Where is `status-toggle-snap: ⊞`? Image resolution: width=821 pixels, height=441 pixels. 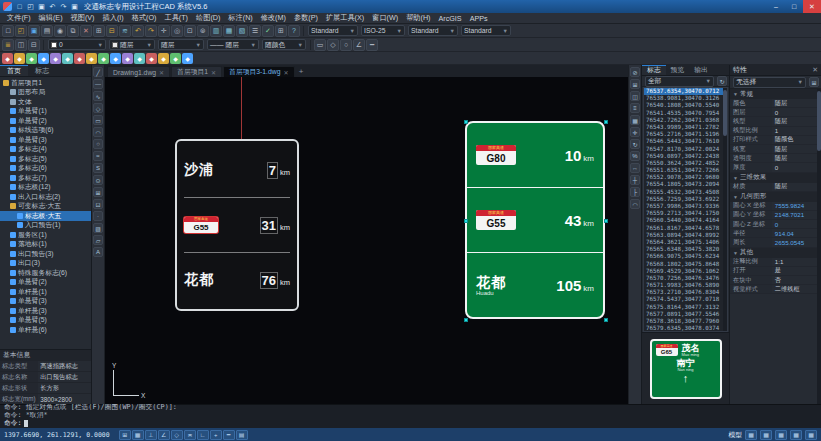 status-toggle-snap: ⊞ is located at coordinates (125, 435).